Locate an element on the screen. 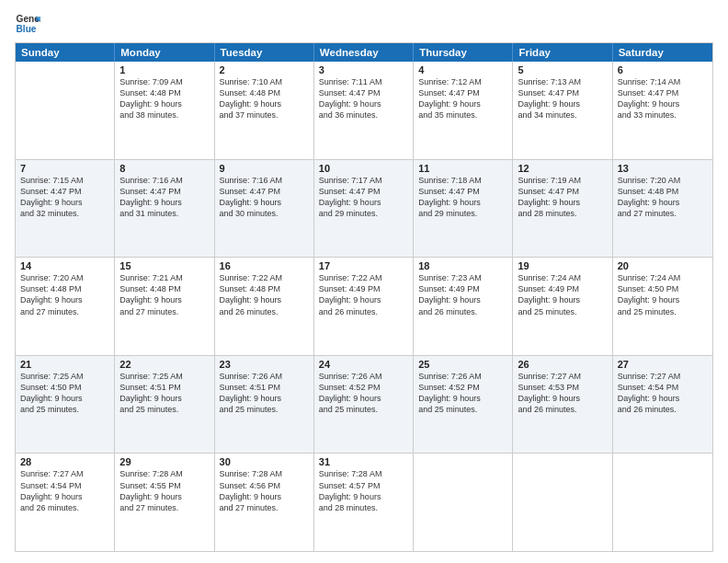  cal-cell: 9Sunrise: 7:16 AMSunset: 4:47 PMDaylight… is located at coordinates (265, 209).